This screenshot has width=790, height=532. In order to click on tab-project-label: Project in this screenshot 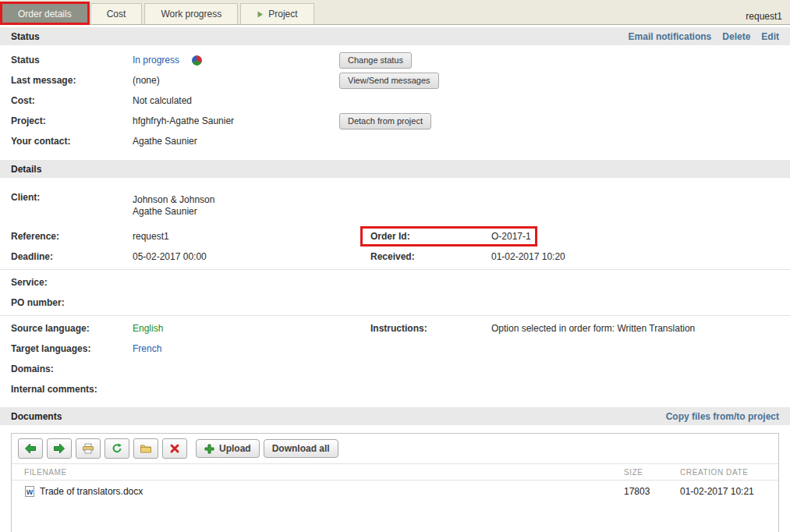, I will do `click(282, 14)`.